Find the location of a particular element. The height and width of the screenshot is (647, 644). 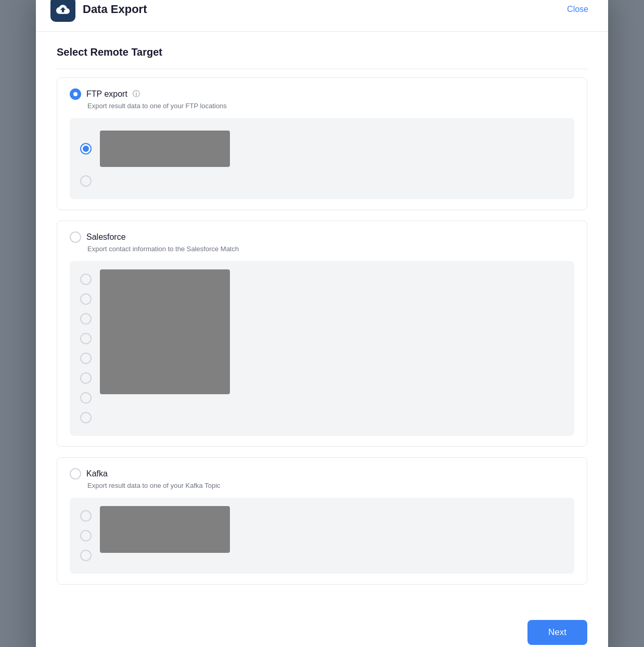

modal-header: Data Export Close is located at coordinates (322, 16).